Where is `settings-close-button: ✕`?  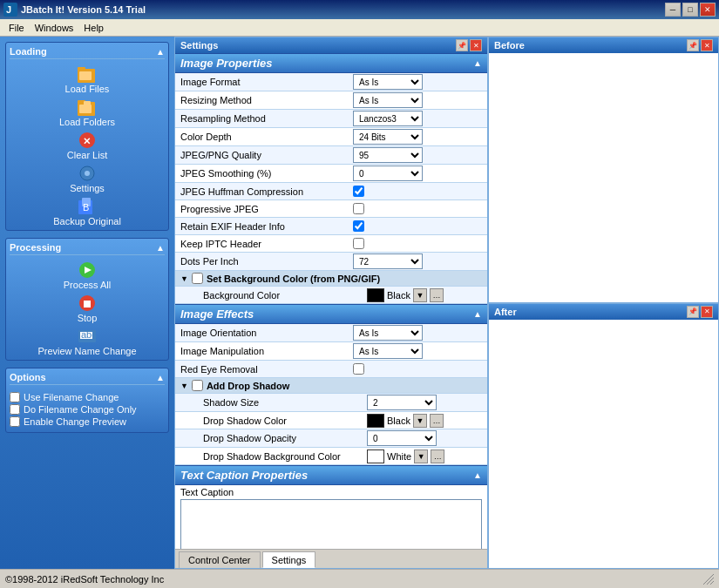 settings-close-button: ✕ is located at coordinates (476, 45).